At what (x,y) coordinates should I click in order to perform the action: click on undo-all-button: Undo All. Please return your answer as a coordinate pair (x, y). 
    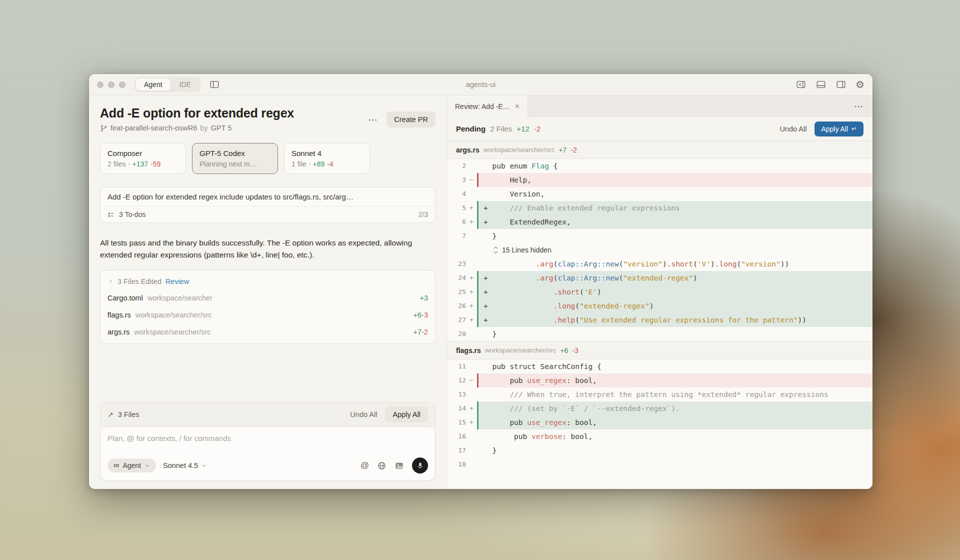
    Looking at the image, I should click on (364, 414).